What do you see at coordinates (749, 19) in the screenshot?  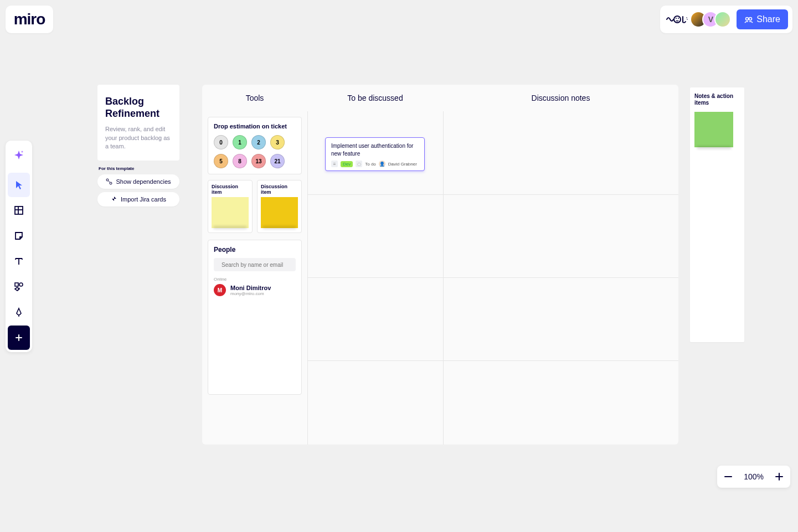 I see `share-icon` at bounding box center [749, 19].